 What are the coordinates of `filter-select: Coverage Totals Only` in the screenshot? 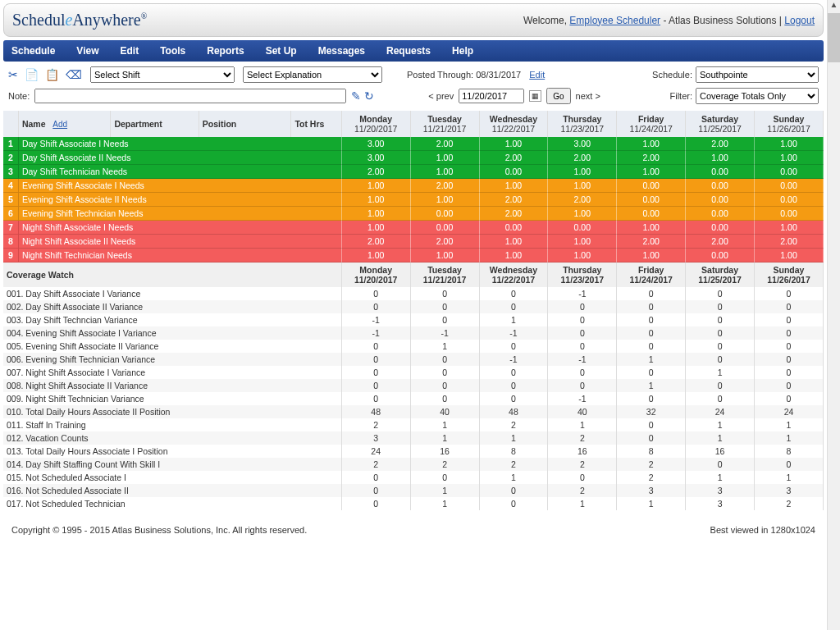 It's located at (757, 96).